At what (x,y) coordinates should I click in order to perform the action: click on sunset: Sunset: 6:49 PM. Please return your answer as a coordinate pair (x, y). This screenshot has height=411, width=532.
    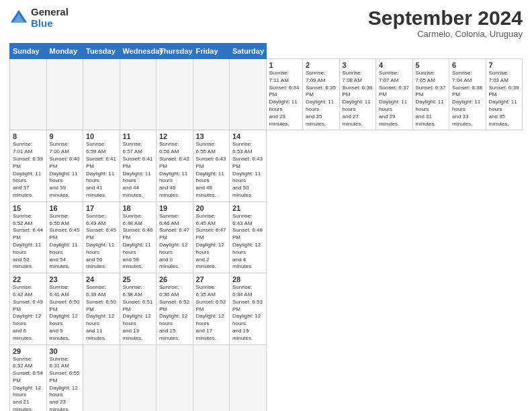
    Looking at the image, I should click on (28, 306).